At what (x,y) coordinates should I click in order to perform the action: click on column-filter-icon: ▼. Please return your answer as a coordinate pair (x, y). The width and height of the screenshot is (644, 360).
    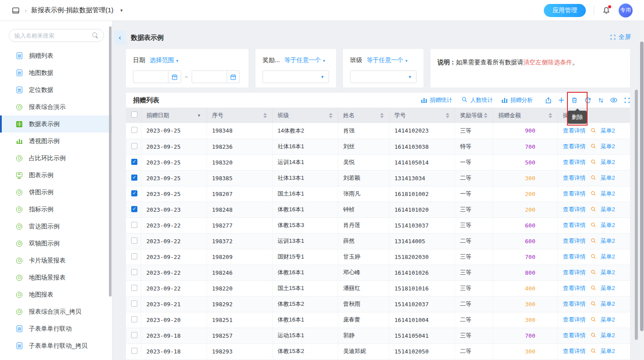
    Looking at the image, I should click on (200, 115).